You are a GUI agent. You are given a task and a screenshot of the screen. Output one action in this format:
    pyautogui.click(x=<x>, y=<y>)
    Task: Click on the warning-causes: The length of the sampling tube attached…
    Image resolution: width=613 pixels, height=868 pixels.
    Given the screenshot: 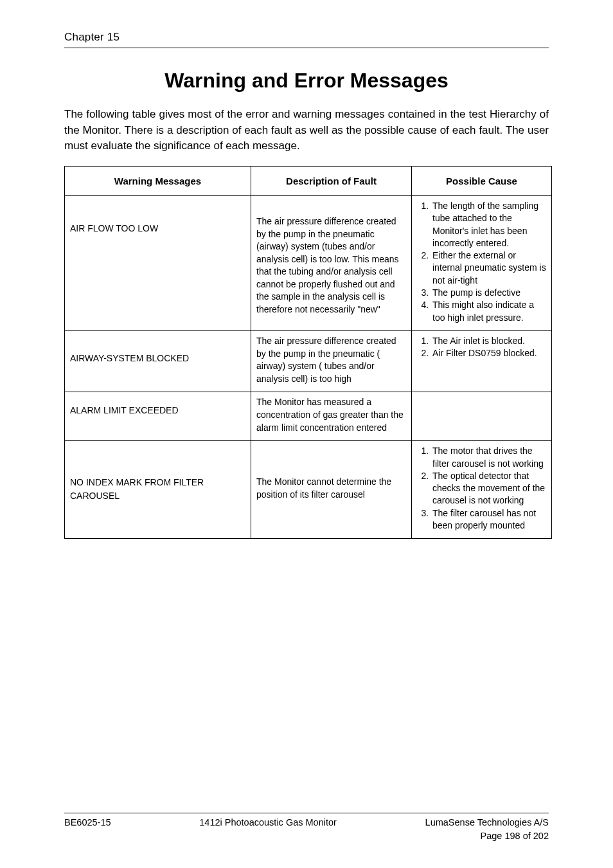 What is the action you would take?
    pyautogui.click(x=482, y=263)
    